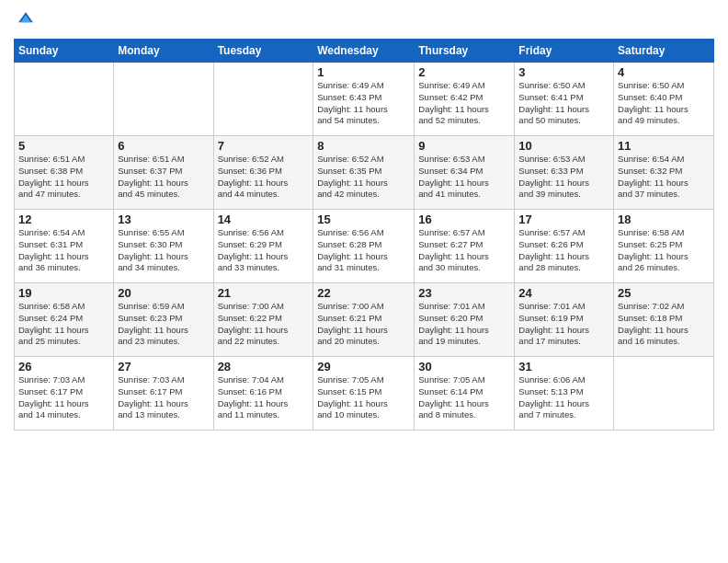  I want to click on day-cell-19: 19Sunrise: 6:58 AM Sunset: 6:24 PM Dayli…, so click(64, 320).